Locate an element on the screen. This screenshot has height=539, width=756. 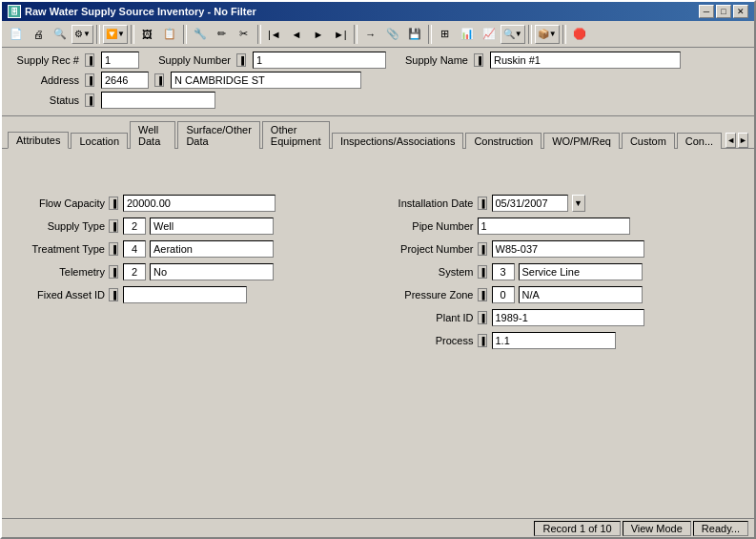
status-input is located at coordinates (158, 100).